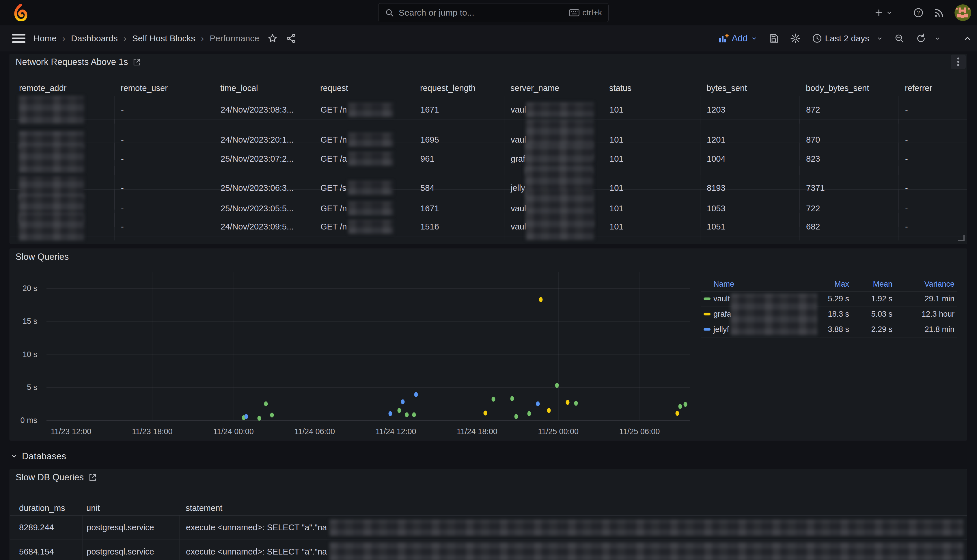 The image size is (977, 560). I want to click on refresh-button, so click(928, 38).